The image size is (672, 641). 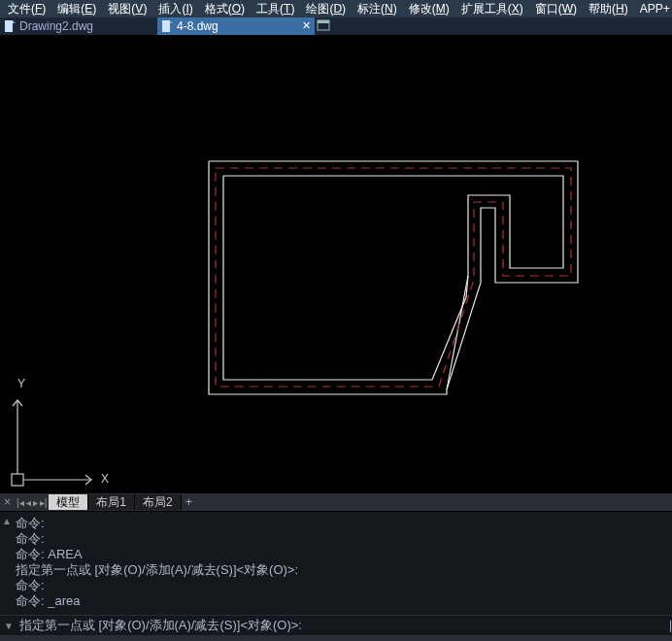 I want to click on close-icon: ×, so click(x=8, y=502).